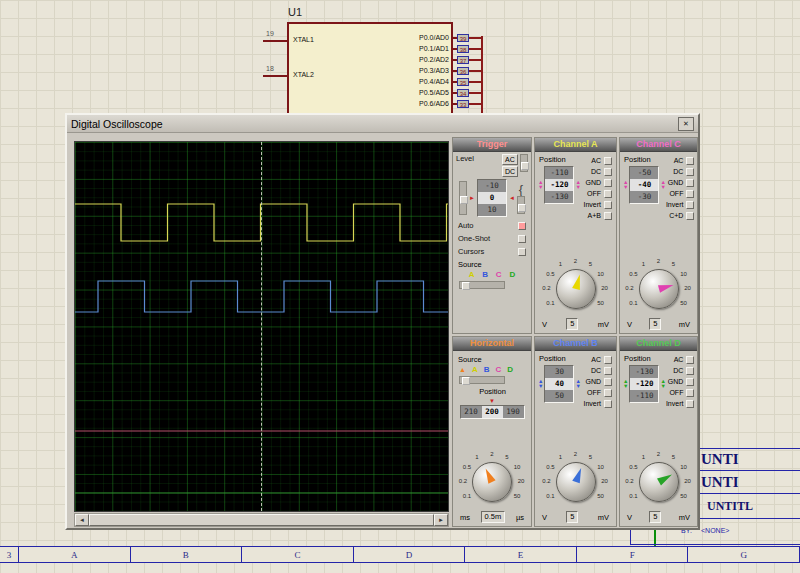 This screenshot has height=573, width=800. What do you see at coordinates (690, 205) in the screenshot?
I see `channel-c-invert-button` at bounding box center [690, 205].